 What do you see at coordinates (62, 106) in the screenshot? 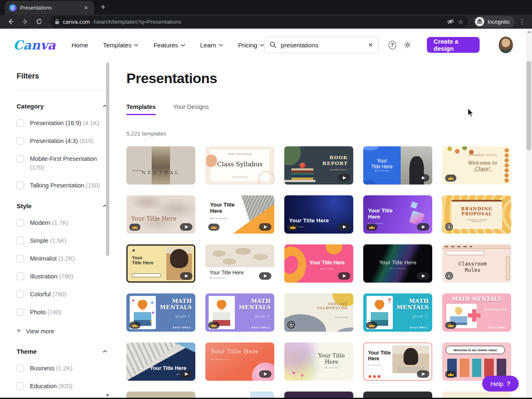
I see `section-header-category: Category` at bounding box center [62, 106].